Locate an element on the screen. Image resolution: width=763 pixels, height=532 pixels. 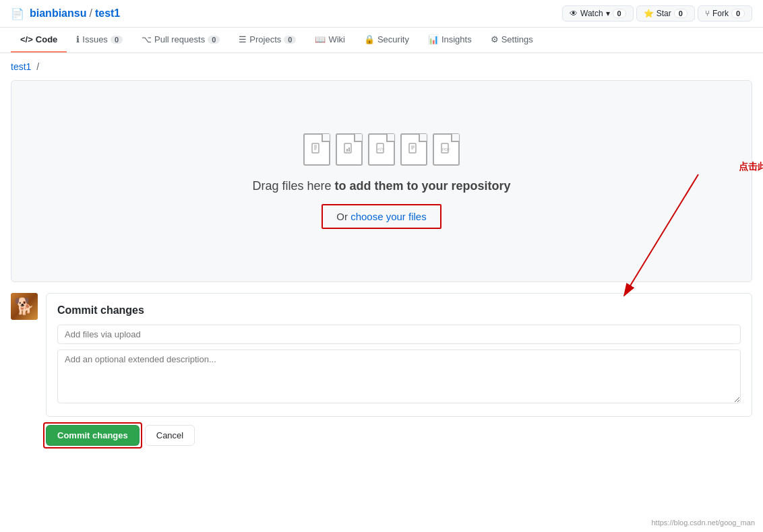
projects-badge: 0 is located at coordinates (290, 40).